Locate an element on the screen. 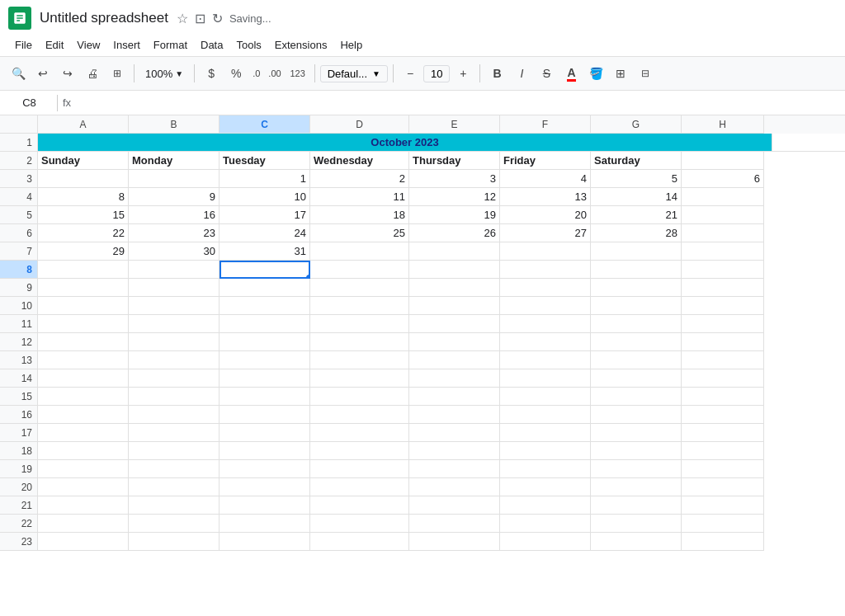 This screenshot has height=616, width=845. spellcheck-button: ⊞ is located at coordinates (117, 73).